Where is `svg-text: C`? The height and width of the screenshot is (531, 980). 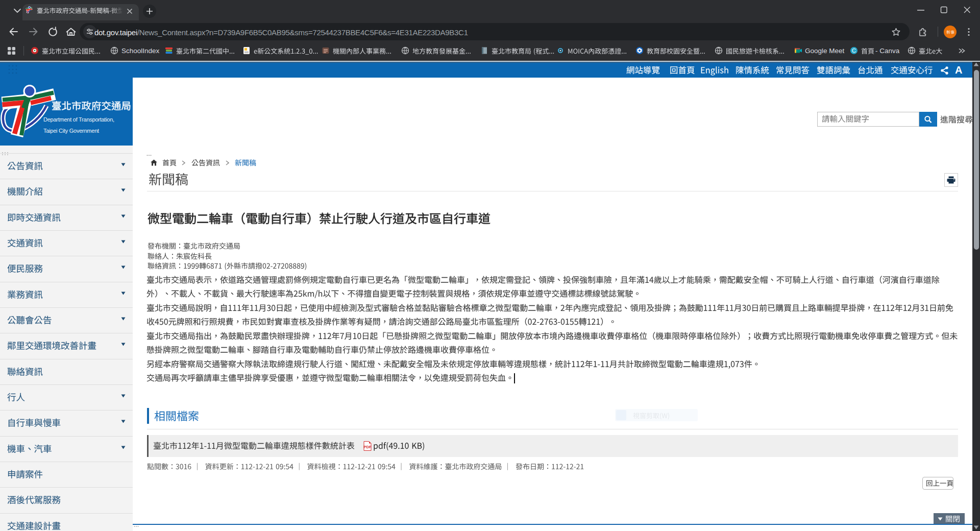 svg-text: C is located at coordinates (854, 51).